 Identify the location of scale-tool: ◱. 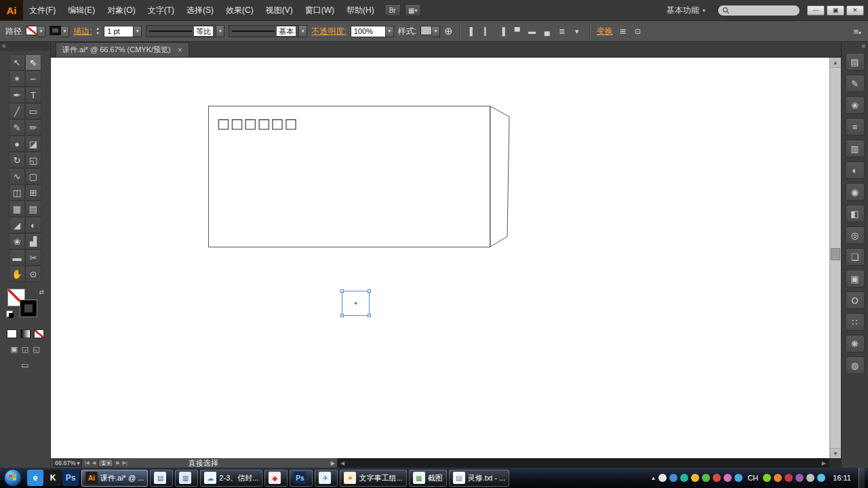
(33, 160).